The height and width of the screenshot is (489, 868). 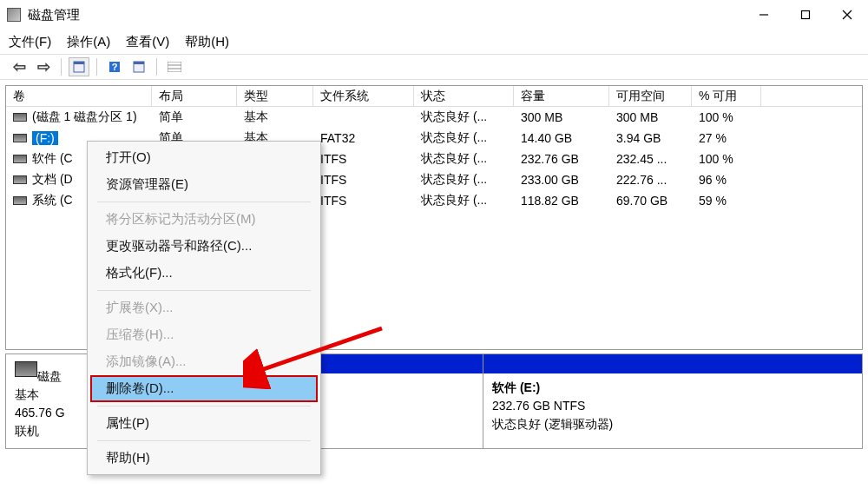 I want to click on table-cell: 简单, so click(x=194, y=117).